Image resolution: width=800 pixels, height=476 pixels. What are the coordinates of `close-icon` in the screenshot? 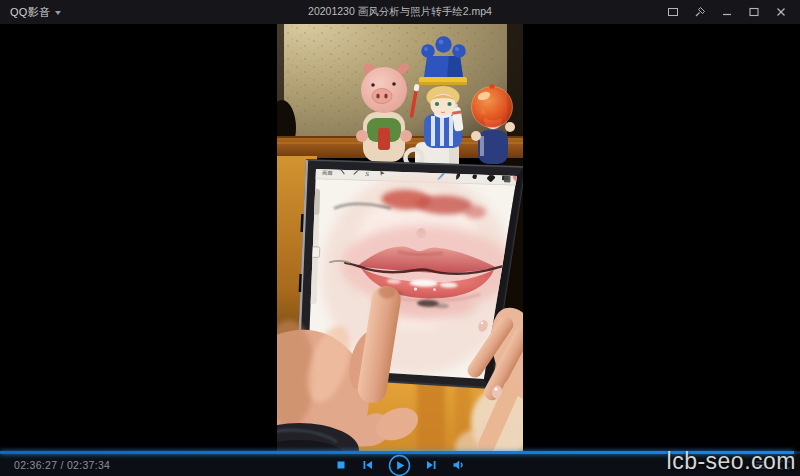 It's located at (781, 12).